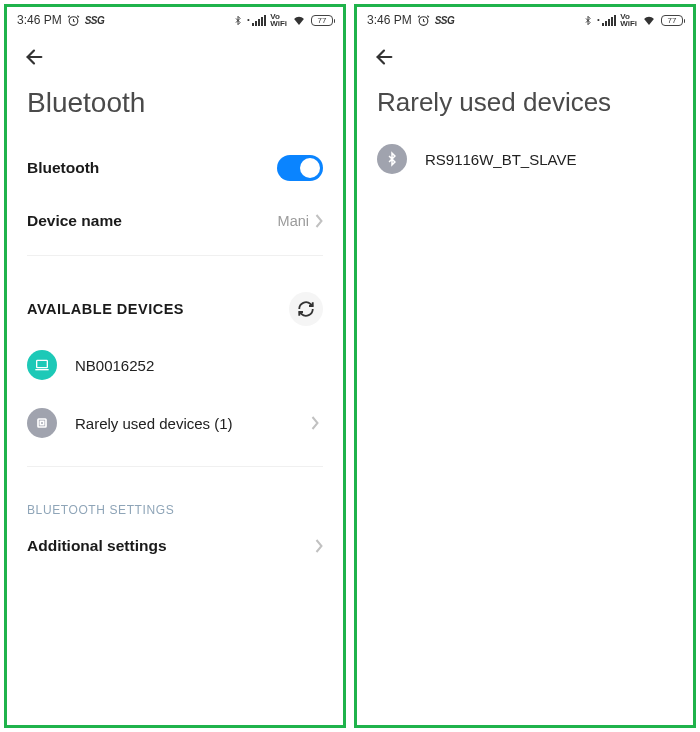  Describe the element at coordinates (300, 168) in the screenshot. I see `bluetooth-toggle-switch` at that location.